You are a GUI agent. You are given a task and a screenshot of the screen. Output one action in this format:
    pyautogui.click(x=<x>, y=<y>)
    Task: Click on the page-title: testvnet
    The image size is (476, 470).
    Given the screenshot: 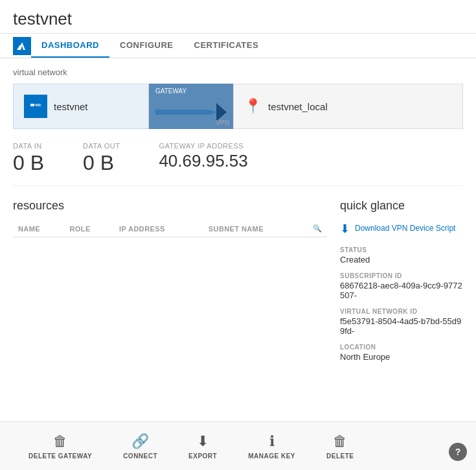 What is the action you would take?
    pyautogui.click(x=238, y=19)
    